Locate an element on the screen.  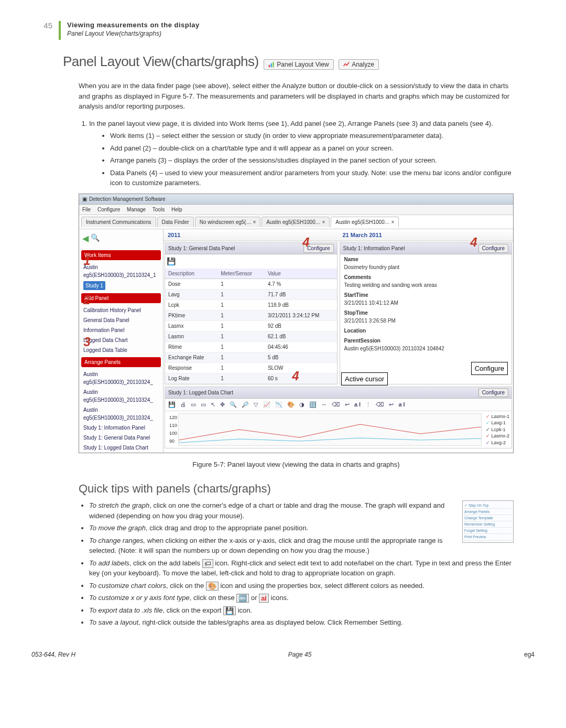
bullet-work-items: Work items (1) – select either the sessi… is located at coordinates (312, 136).